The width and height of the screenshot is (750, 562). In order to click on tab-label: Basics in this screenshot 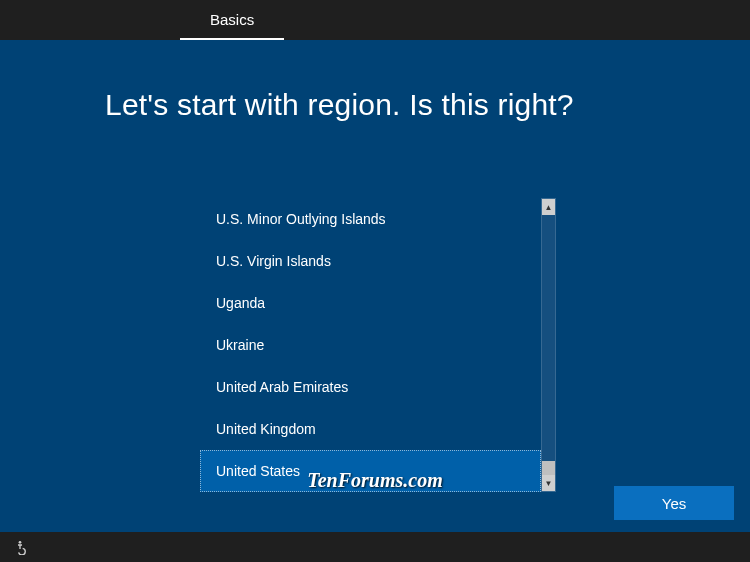, I will do `click(232, 20)`.